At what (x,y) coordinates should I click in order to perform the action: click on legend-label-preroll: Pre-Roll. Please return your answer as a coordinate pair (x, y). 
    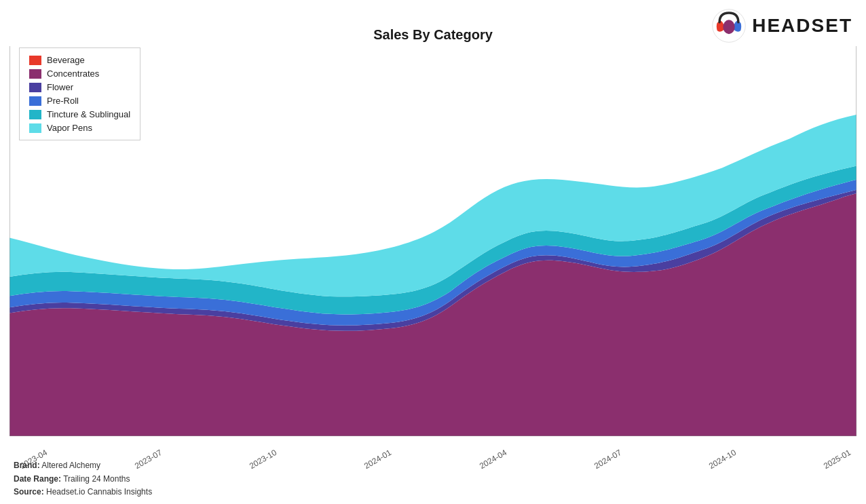
    Looking at the image, I should click on (62, 100).